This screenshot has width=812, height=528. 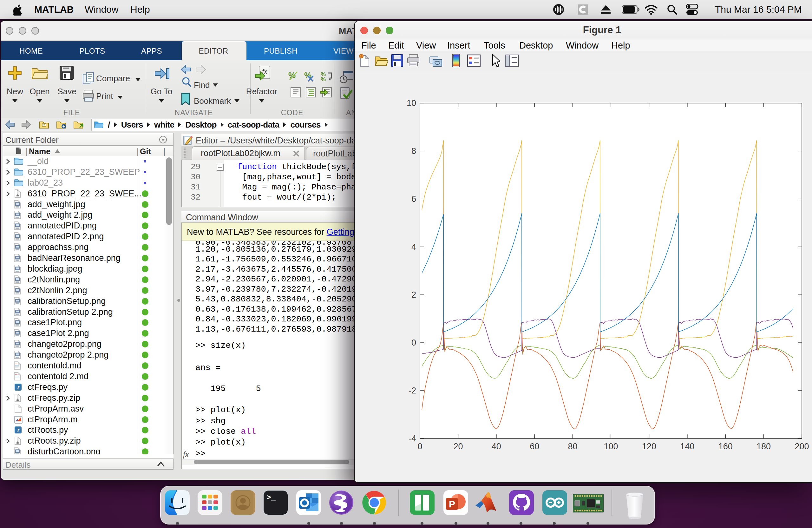 What do you see at coordinates (802, 446) in the screenshot?
I see `svg-text: 200` at bounding box center [802, 446].